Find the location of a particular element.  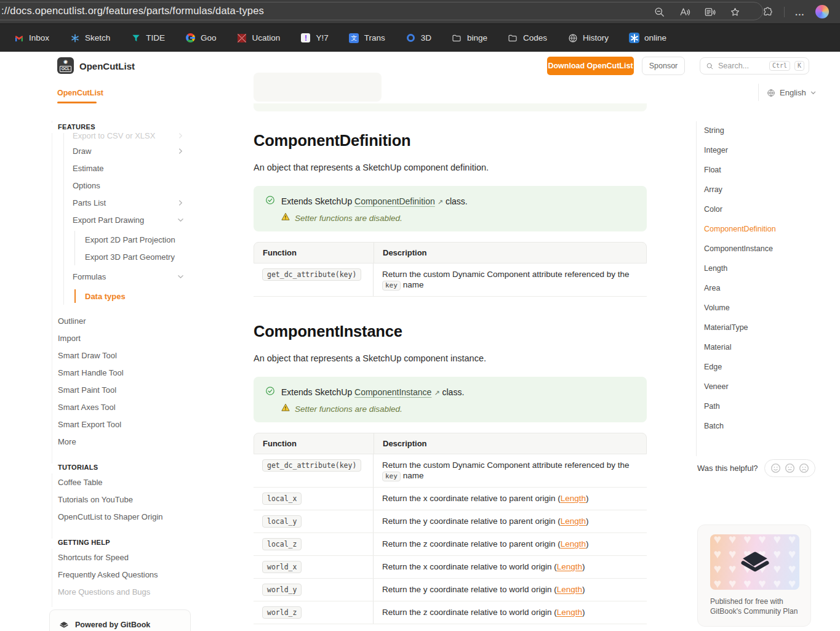

neutral-face-icon is located at coordinates (790, 468).